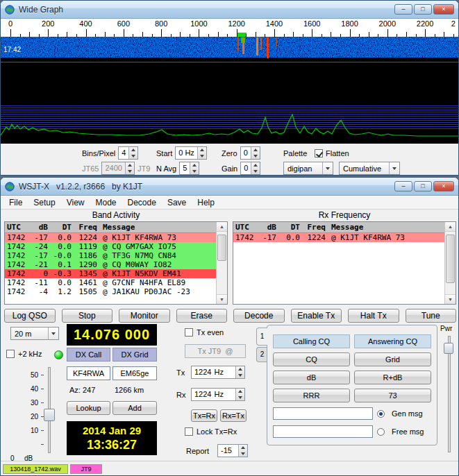  I want to click on dx-grid-input, so click(135, 373).